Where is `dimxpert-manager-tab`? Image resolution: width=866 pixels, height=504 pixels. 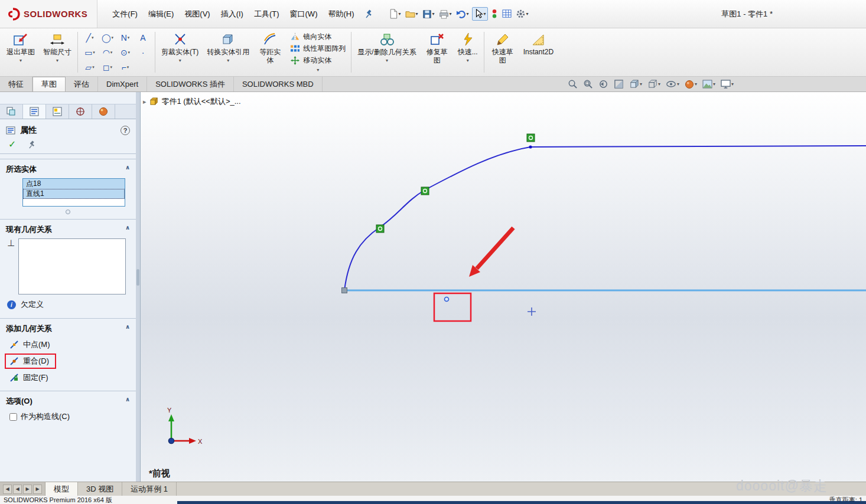 dimxpert-manager-tab is located at coordinates (80, 112).